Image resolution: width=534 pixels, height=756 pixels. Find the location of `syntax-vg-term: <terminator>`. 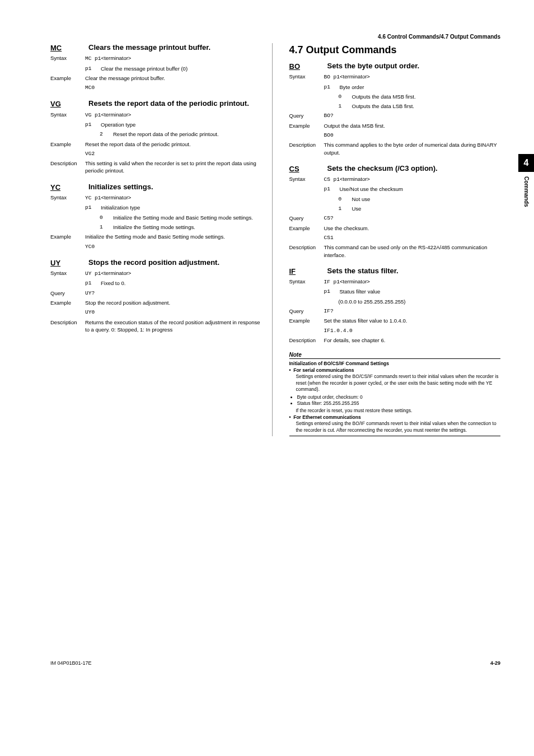

syntax-vg-term: <terminator> is located at coordinates (116, 114).